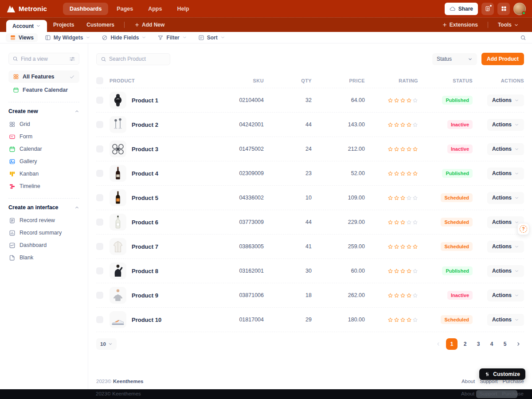 Image resolution: width=532 pixels, height=399 pixels. What do you see at coordinates (145, 149) in the screenshot?
I see `product-name: Product 3` at bounding box center [145, 149].